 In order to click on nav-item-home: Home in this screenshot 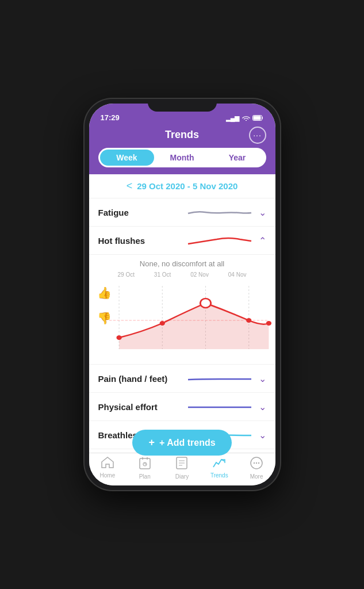, I will do `click(108, 468)`.